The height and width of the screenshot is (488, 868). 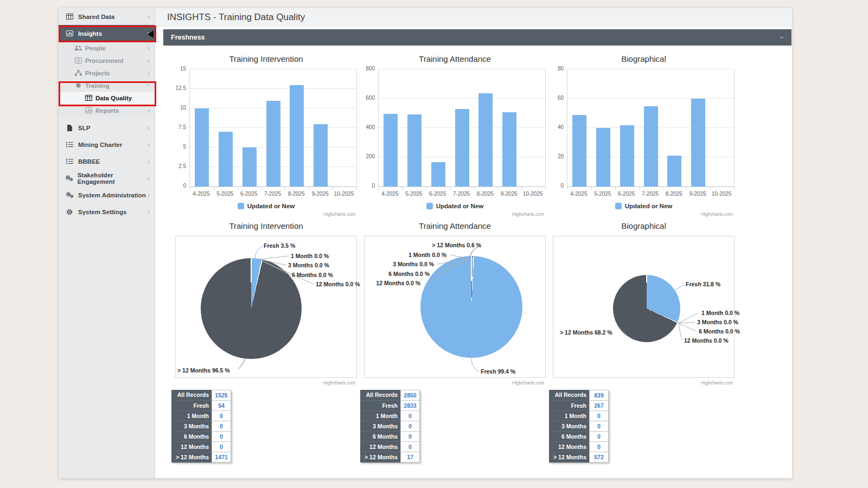 What do you see at coordinates (78, 73) in the screenshot?
I see `sitemap-icon` at bounding box center [78, 73].